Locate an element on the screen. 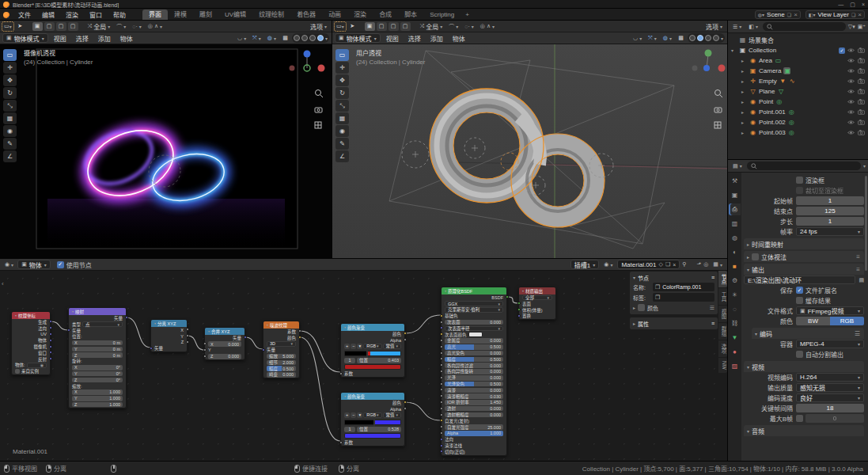 The image size is (868, 475). object-picker: ◉ is located at coordinates (36, 366).